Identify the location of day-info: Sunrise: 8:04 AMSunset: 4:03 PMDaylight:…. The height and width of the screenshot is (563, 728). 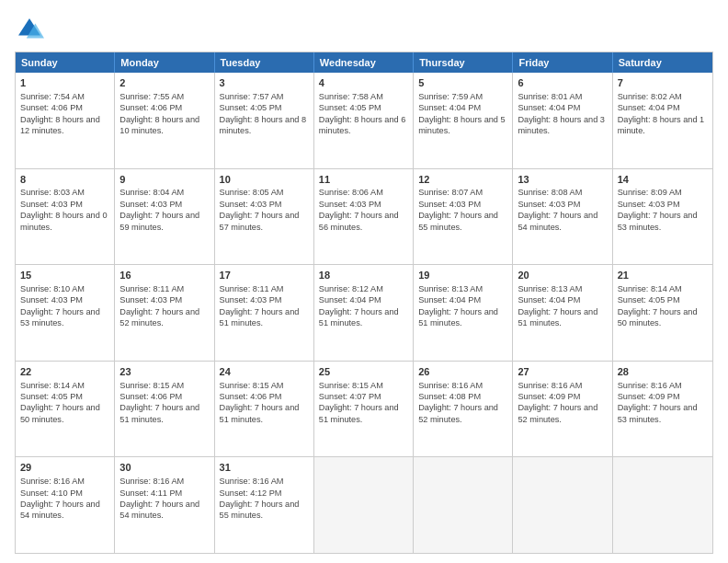
(160, 210).